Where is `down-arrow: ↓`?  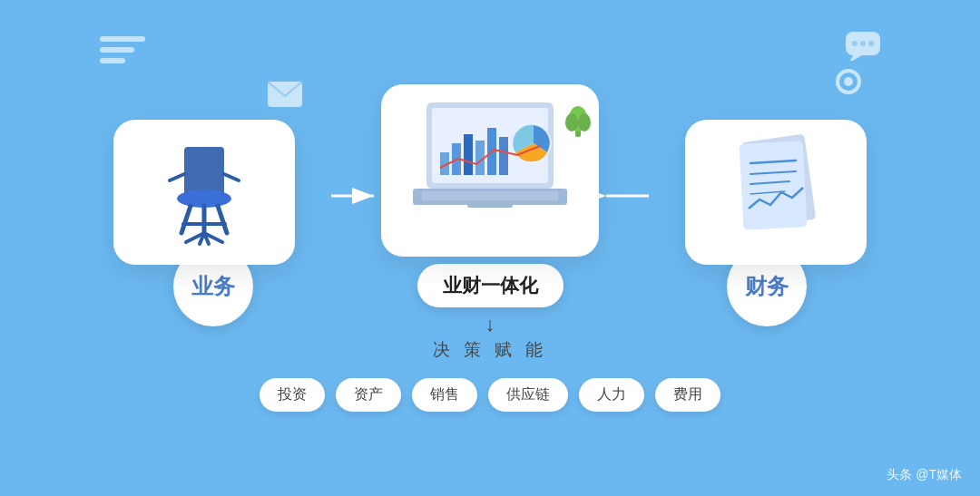 down-arrow: ↓ is located at coordinates (490, 325).